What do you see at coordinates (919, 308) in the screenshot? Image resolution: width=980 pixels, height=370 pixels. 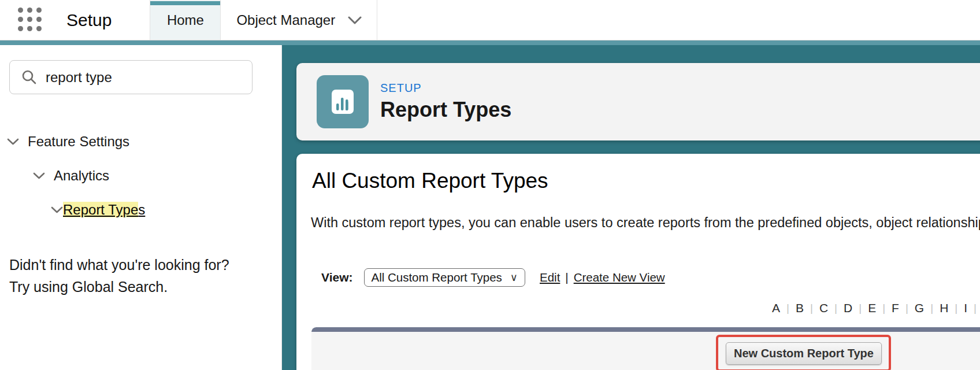 I see `alpha-link-g: G` at bounding box center [919, 308].